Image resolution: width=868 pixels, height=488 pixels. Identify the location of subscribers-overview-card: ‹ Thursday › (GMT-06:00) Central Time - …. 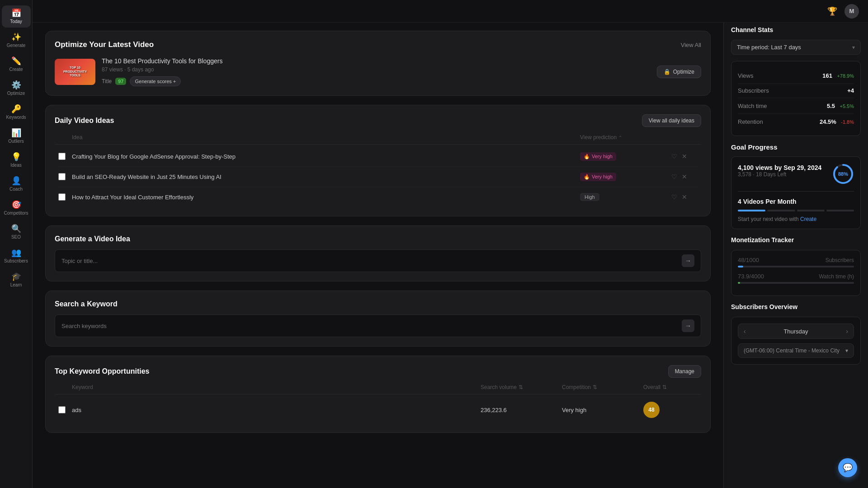
(796, 341).